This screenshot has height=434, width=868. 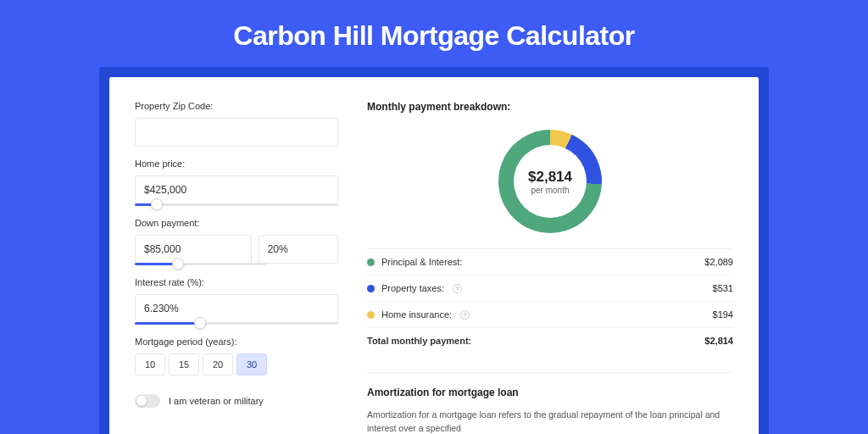 I want to click on period-btn-20: 20, so click(x=218, y=364).